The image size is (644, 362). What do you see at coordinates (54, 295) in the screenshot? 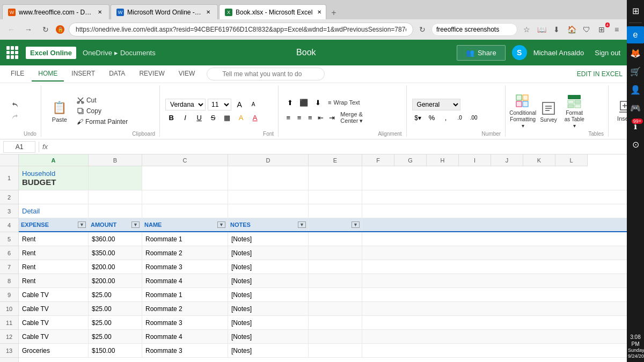
I see `cell-expense-9: Cable TV` at bounding box center [54, 295].